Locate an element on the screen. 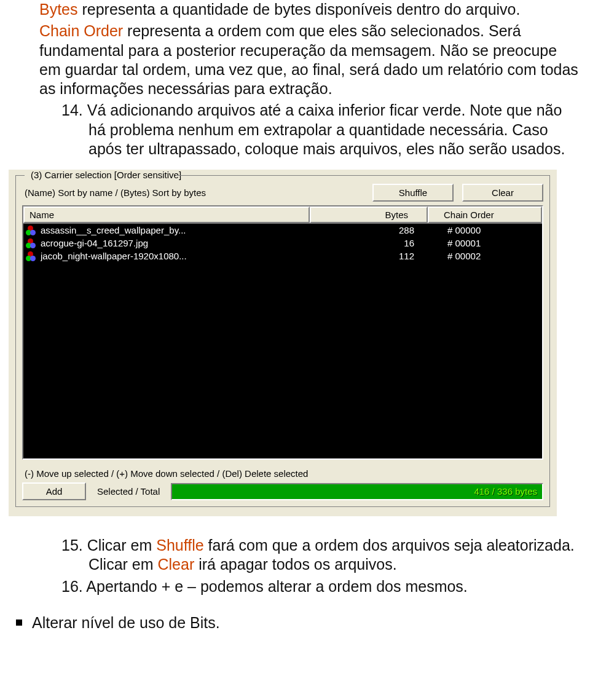 The height and width of the screenshot is (700, 590). group-title: (3) Carrier selection [Order sensitive] is located at coordinates (106, 175).